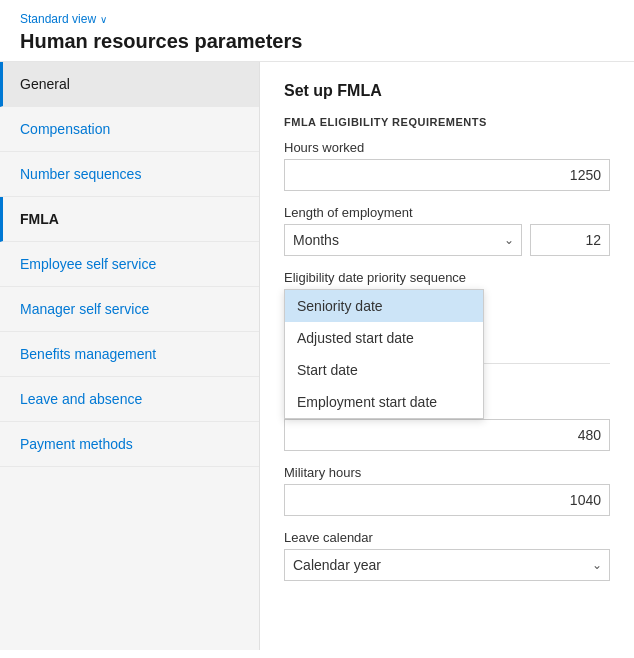 The height and width of the screenshot is (658, 634). I want to click on sidebar-item-fmla: FMLA, so click(130, 220).